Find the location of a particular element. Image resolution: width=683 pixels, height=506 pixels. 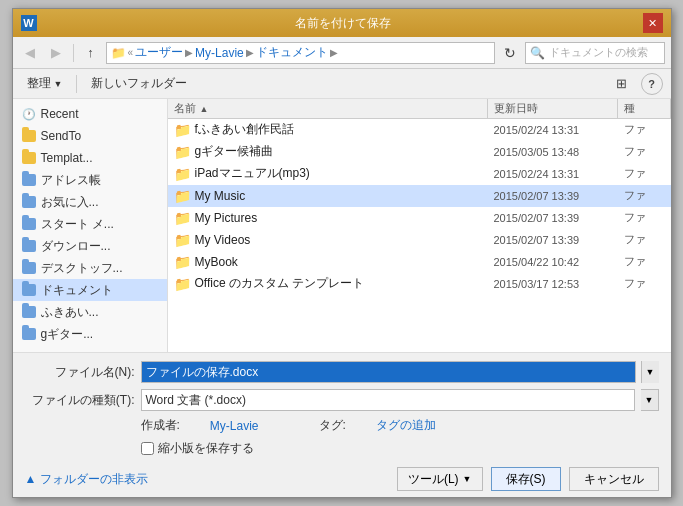

recent-icon: 🕐 is located at coordinates (29, 114).